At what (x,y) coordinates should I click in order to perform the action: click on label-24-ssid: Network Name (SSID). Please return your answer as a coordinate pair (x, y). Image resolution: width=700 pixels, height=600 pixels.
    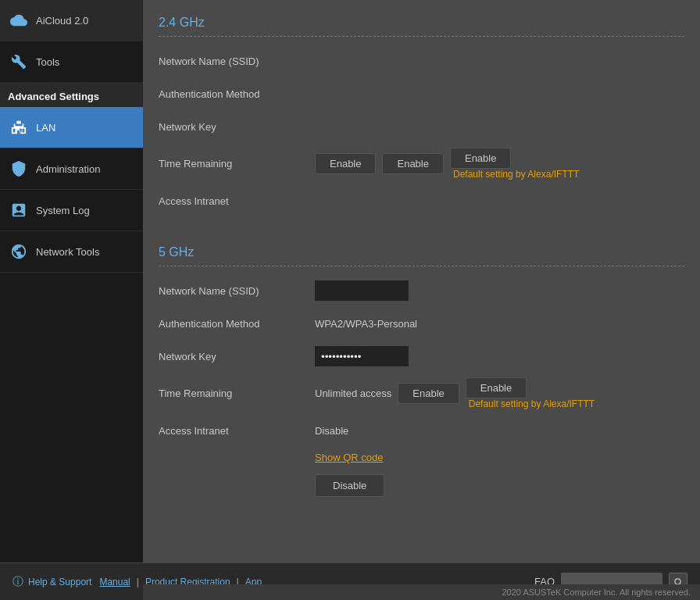
    Looking at the image, I should click on (237, 61).